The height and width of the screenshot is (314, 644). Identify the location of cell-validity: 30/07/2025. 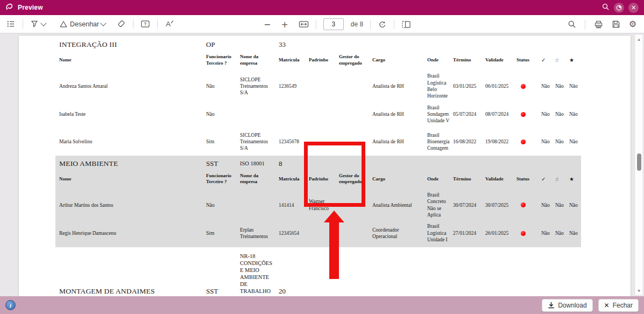
(501, 205).